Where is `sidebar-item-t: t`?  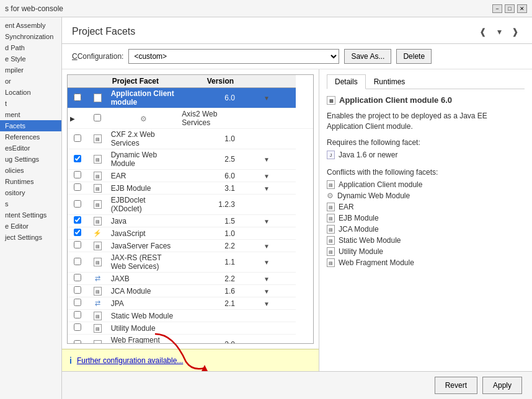 sidebar-item-t: t is located at coordinates (31, 103).